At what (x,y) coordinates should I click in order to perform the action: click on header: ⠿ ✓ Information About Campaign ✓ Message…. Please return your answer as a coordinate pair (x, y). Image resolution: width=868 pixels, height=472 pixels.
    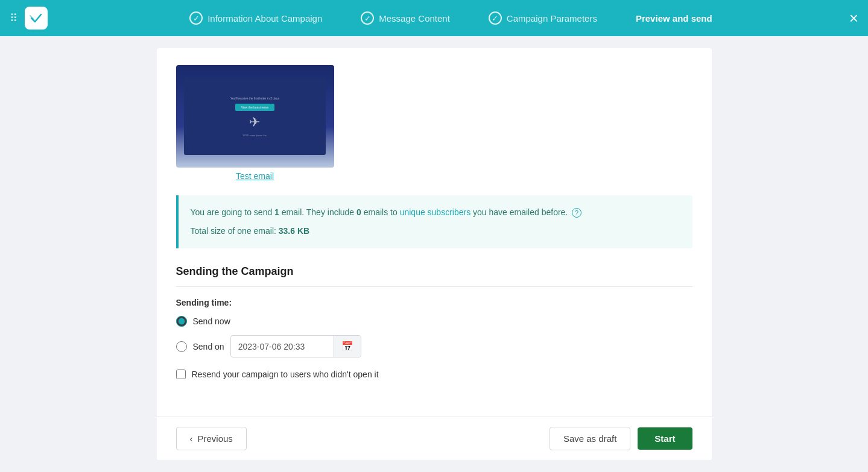
    Looking at the image, I should click on (434, 18).